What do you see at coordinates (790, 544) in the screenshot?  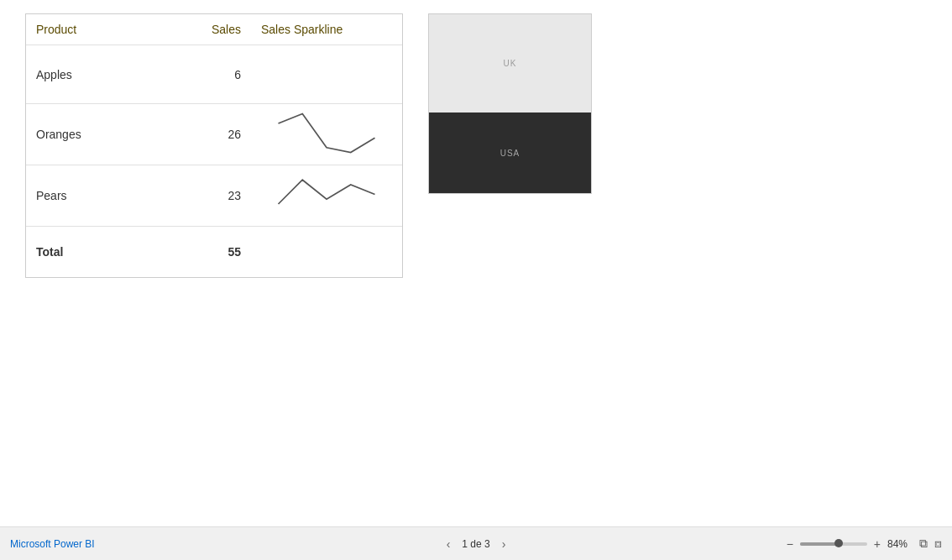 I see `zoom-out-button: −` at bounding box center [790, 544].